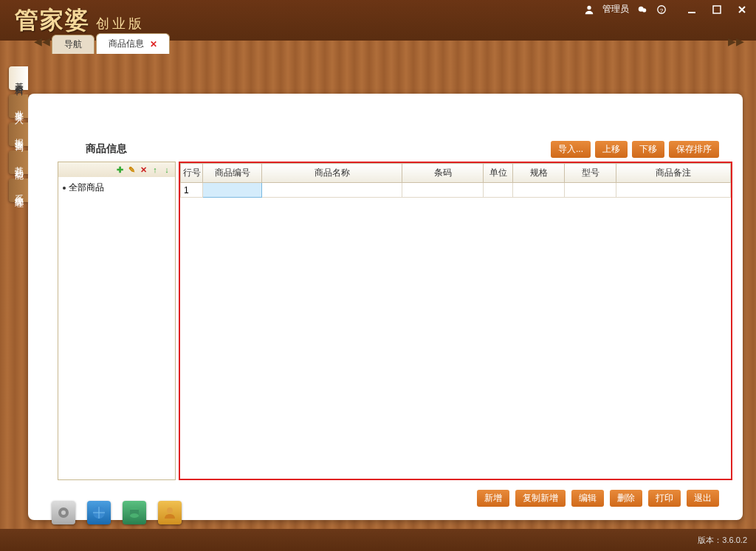  What do you see at coordinates (571, 149) in the screenshot?
I see `import-button: 导入...` at bounding box center [571, 149].